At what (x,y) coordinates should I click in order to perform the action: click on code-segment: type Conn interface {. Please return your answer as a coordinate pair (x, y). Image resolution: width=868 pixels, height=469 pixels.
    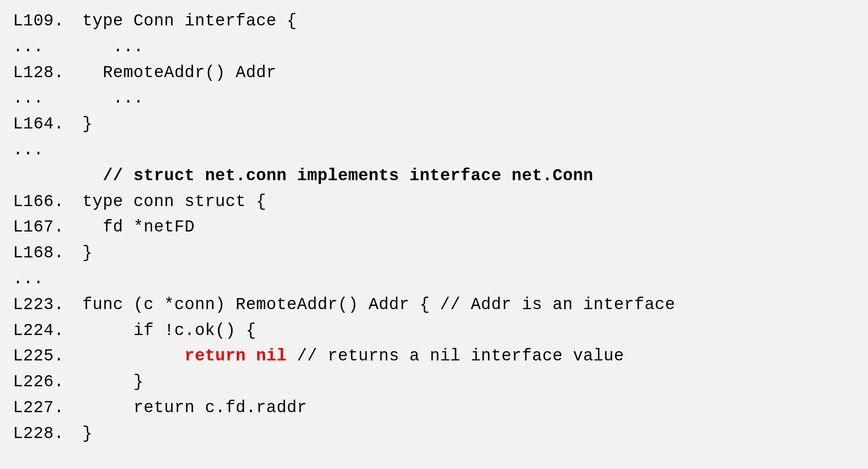
    Looking at the image, I should click on (190, 21).